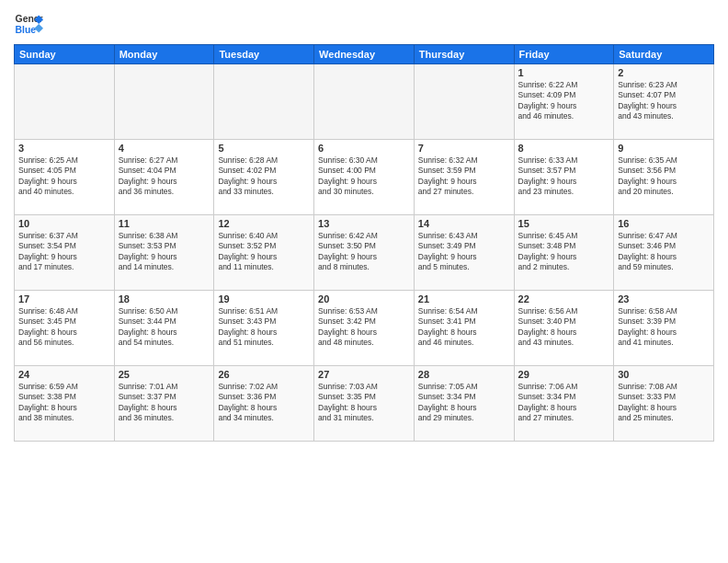 The height and width of the screenshot is (563, 728). I want to click on day-number: 25, so click(165, 374).